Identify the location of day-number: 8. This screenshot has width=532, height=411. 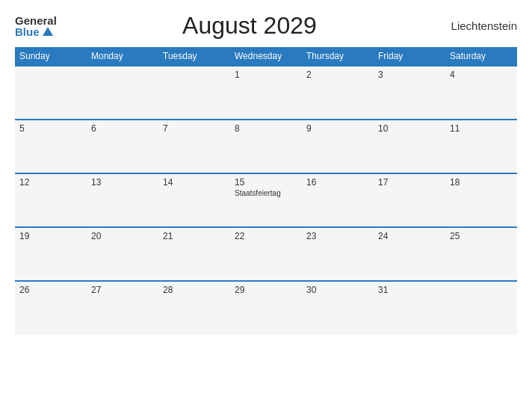
(266, 129).